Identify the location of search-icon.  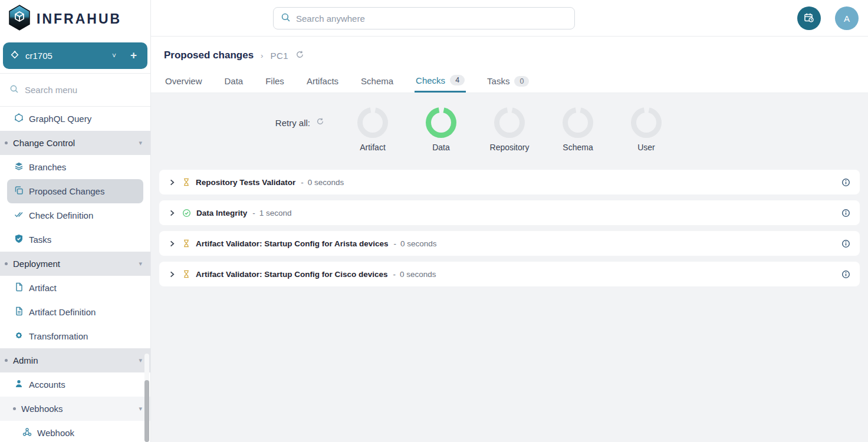
(285, 19).